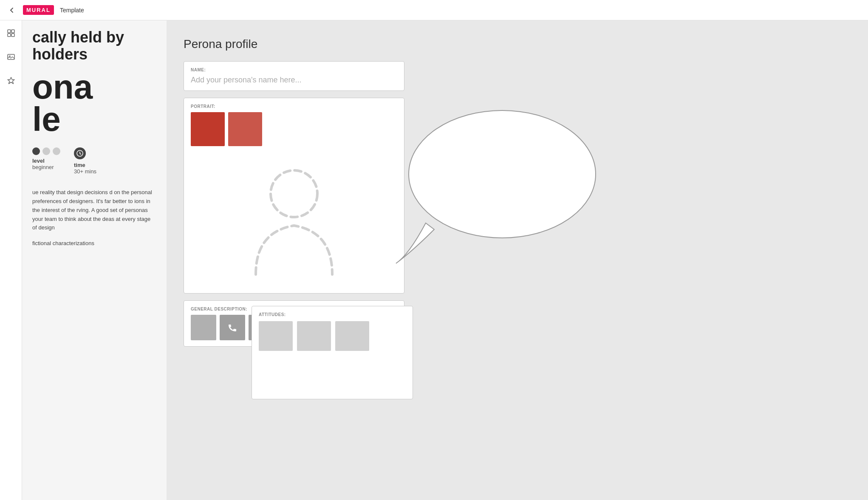 This screenshot has height=500, width=868. Describe the element at coordinates (489, 183) in the screenshot. I see `speech-bubble` at that location.